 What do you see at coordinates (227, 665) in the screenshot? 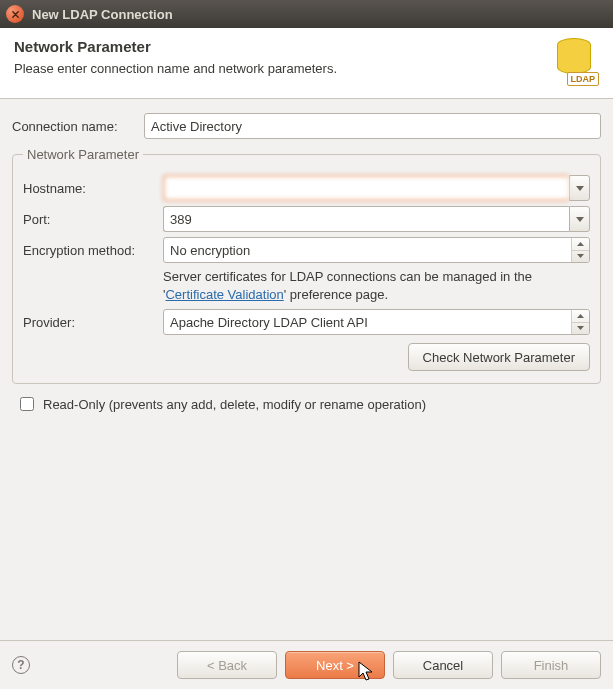
I see `back-button: < Back` at bounding box center [227, 665].